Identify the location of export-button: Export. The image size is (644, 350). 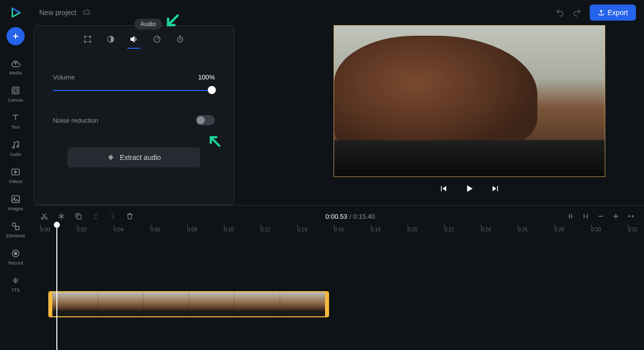
(613, 13).